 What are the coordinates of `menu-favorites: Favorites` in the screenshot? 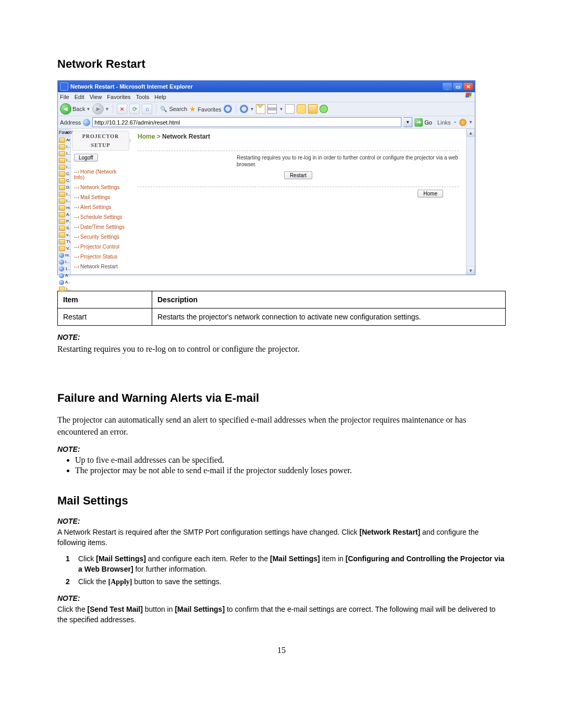 It's located at (119, 97).